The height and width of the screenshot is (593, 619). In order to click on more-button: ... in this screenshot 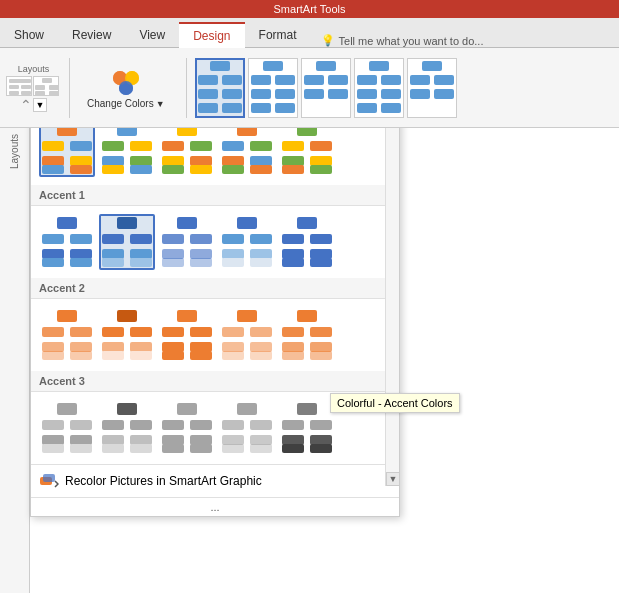, I will do `click(215, 506)`.